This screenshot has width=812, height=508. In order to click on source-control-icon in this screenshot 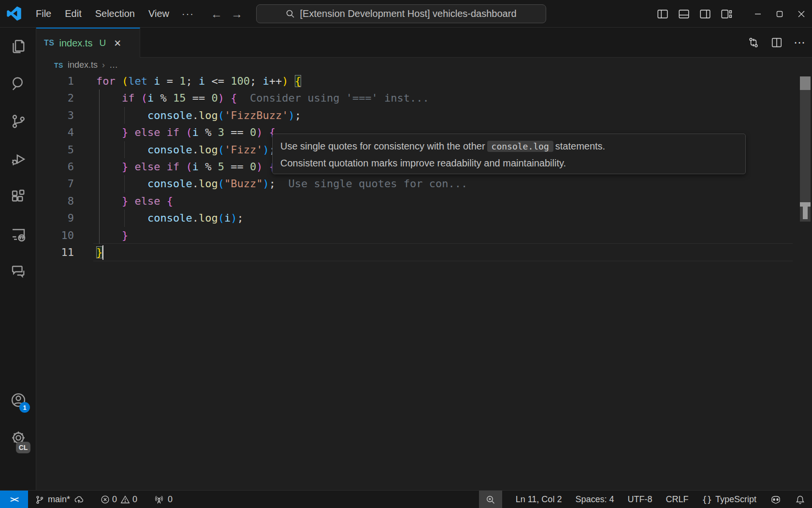, I will do `click(18, 121)`.